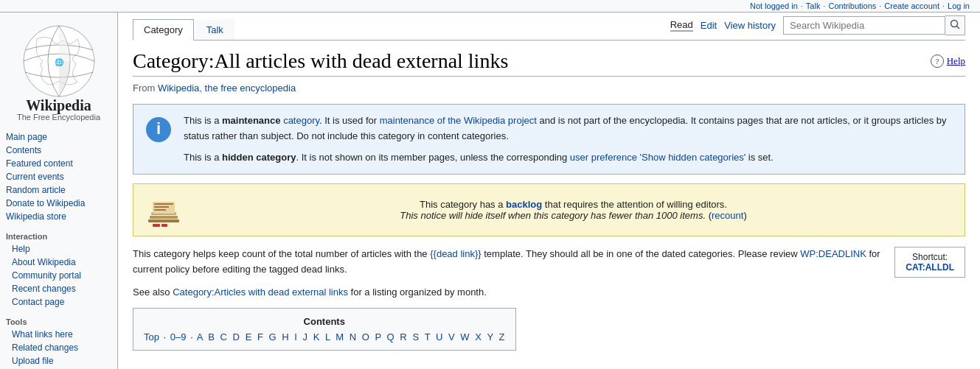 Image resolution: width=980 pixels, height=369 pixels. Describe the element at coordinates (339, 337) in the screenshot. I see `contents-m-link: M` at that location.